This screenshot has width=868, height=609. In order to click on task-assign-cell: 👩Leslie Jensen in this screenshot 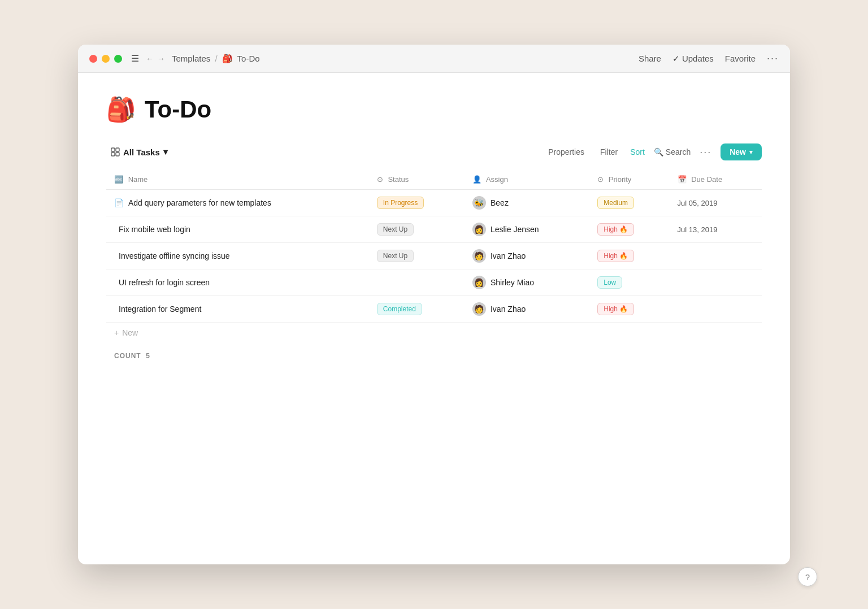, I will do `click(527, 229)`.